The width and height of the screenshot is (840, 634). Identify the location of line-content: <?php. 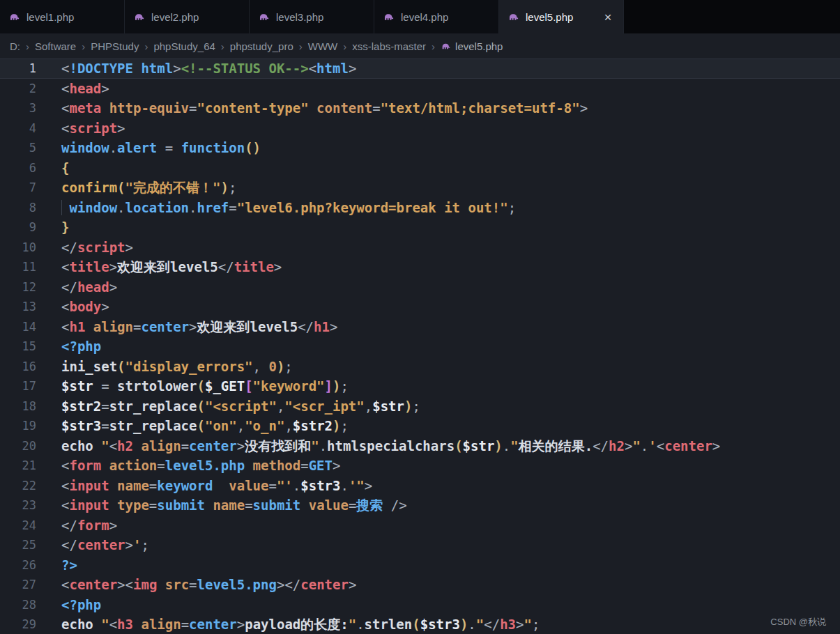
(438, 347).